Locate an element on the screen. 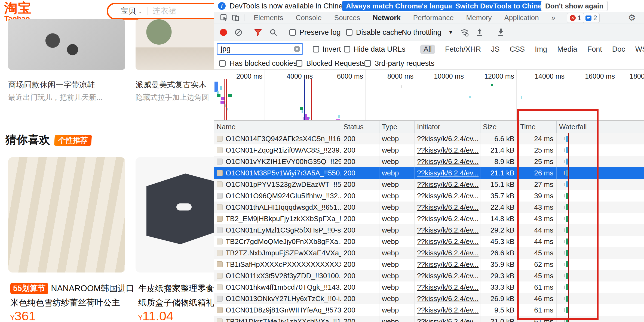 This screenshot has width=644, height=322. request-name-cell: TB2Cr7gdMoQMeJjy0FnXXb8gFXa... is located at coordinates (278, 242).